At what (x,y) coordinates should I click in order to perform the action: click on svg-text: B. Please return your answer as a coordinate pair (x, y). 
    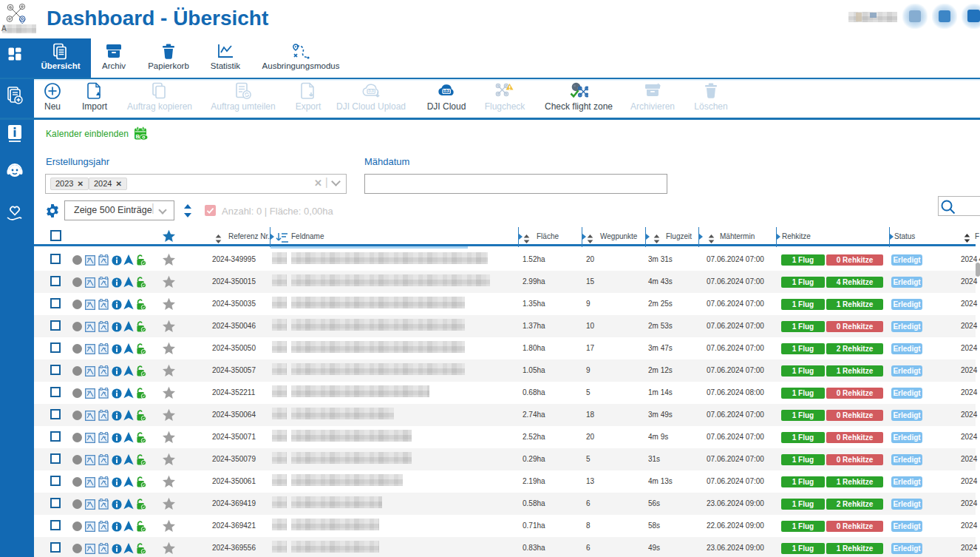
    Looking at the image, I should click on (137, 136).